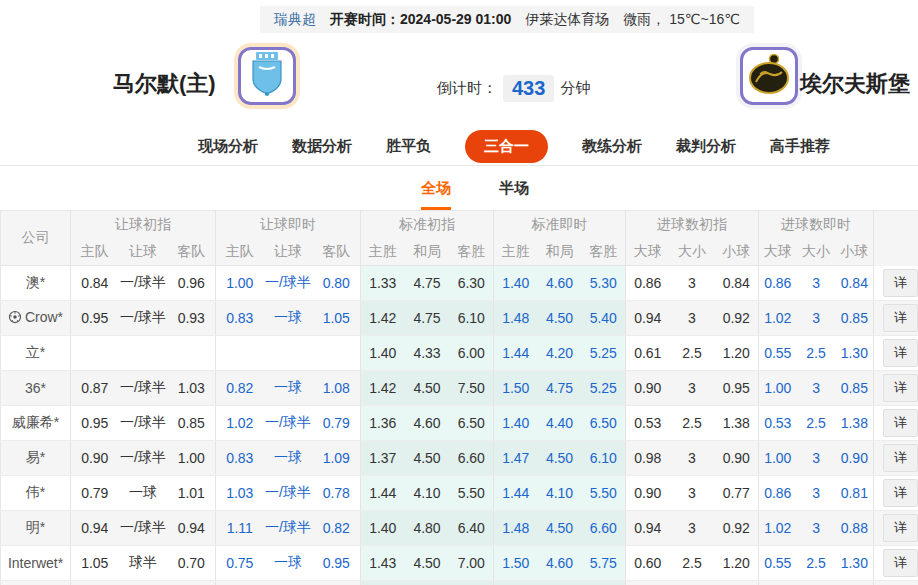  What do you see at coordinates (855, 284) in the screenshot?
I see `odds-cell-goals_live: 0.84` at bounding box center [855, 284].